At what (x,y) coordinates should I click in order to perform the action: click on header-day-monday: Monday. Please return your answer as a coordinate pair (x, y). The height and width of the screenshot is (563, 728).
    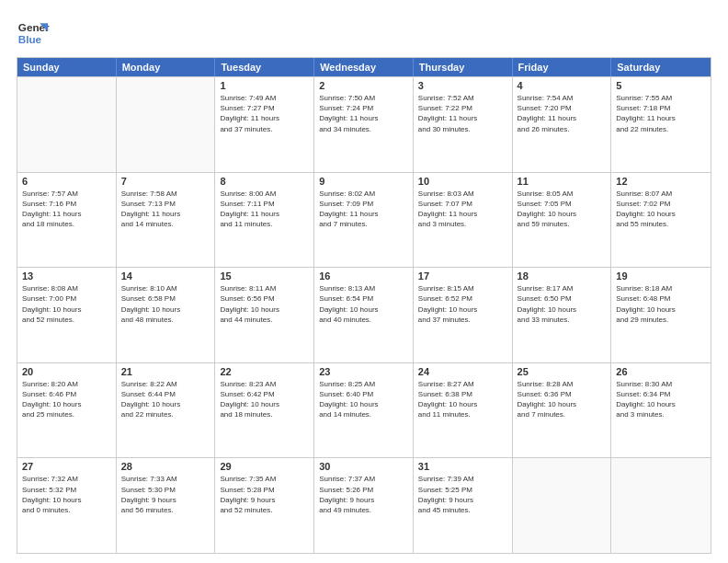
    Looking at the image, I should click on (166, 67).